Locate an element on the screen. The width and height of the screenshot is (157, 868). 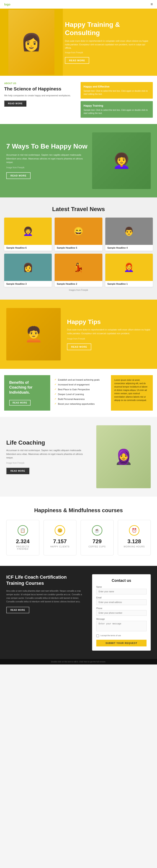
news-card-5-image: 💃 is located at coordinates (79, 268).